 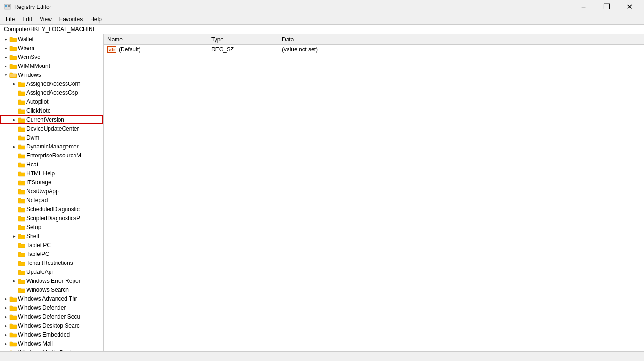 I want to click on tree-item: ▸ Windows Desktop Searc, so click(x=52, y=325).